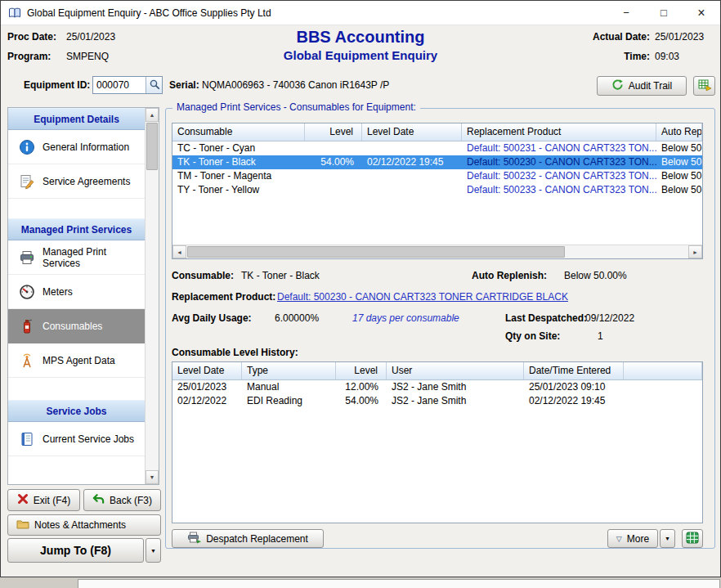 Image resolution: width=721 pixels, height=588 pixels. Describe the element at coordinates (618, 86) in the screenshot. I see `audit-trail-icon` at that location.